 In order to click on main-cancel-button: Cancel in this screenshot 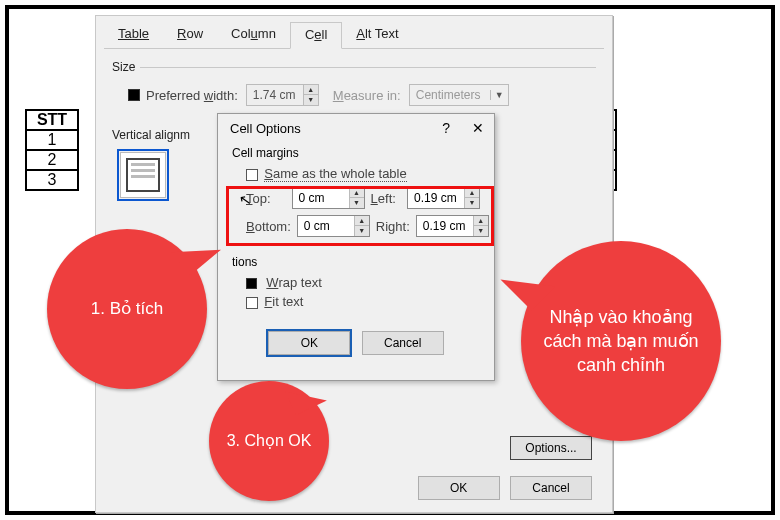, I will do `click(551, 488)`.